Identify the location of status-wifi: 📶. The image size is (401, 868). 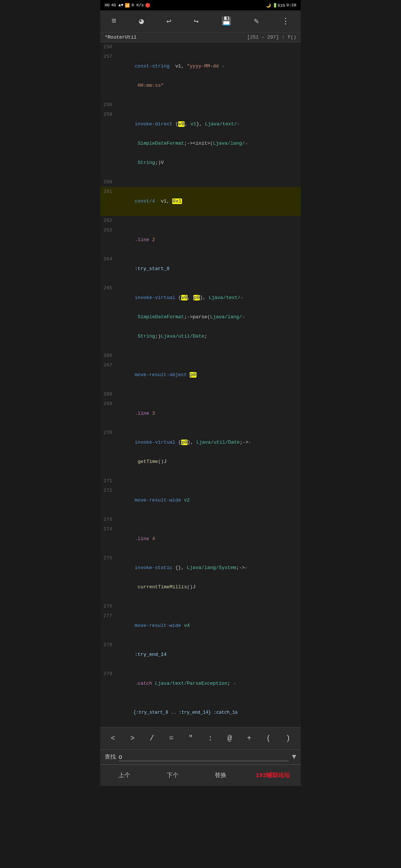
(127, 5).